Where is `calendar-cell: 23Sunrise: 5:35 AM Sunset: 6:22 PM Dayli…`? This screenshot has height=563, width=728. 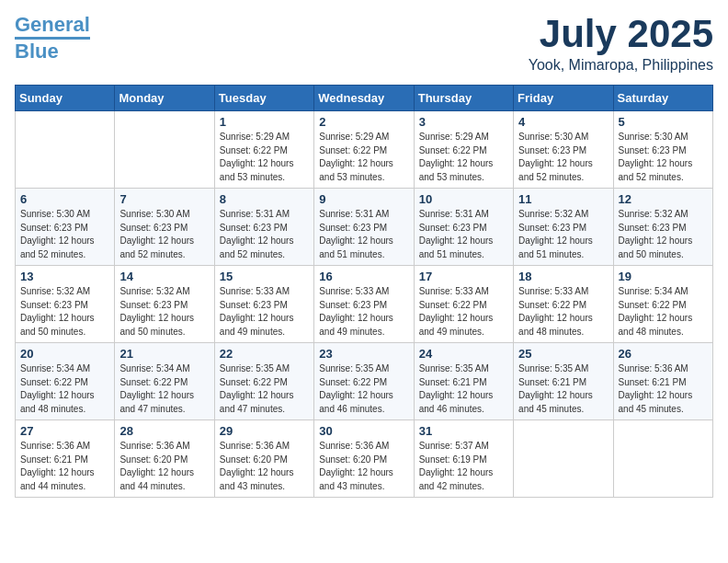 calendar-cell: 23Sunrise: 5:35 AM Sunset: 6:22 PM Dayli… is located at coordinates (364, 382).